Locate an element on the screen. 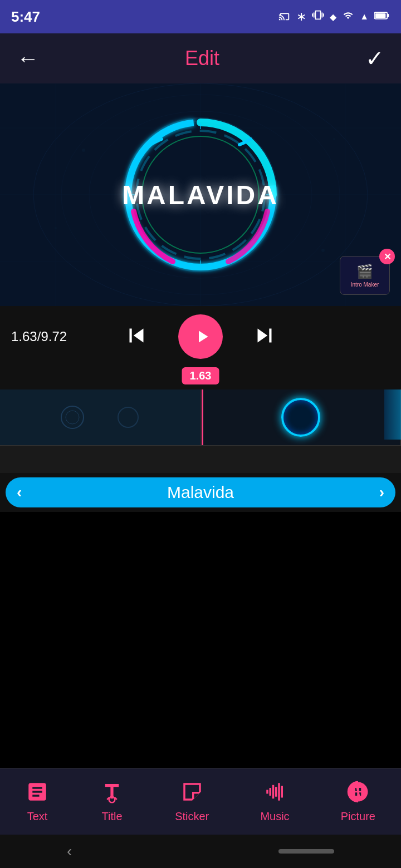  video-strip is located at coordinates (200, 417).